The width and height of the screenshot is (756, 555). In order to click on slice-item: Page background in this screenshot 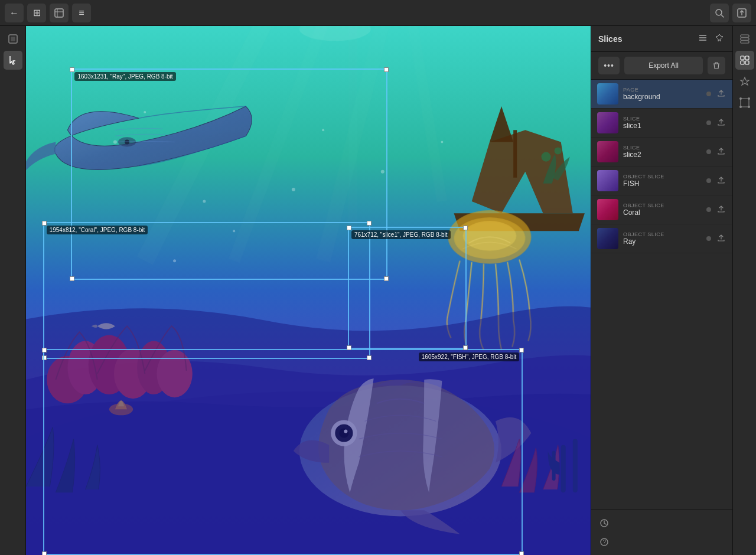, I will do `click(662, 94)`.